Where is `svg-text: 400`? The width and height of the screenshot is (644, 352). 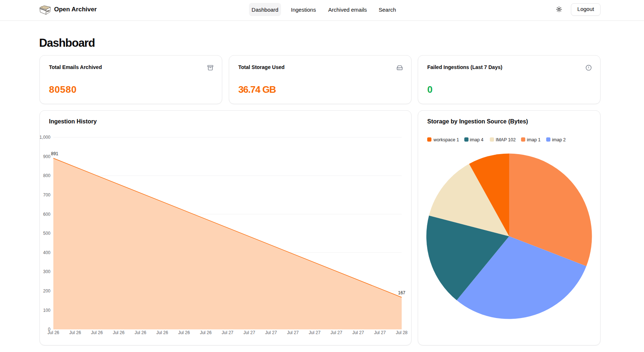 svg-text: 400 is located at coordinates (47, 253).